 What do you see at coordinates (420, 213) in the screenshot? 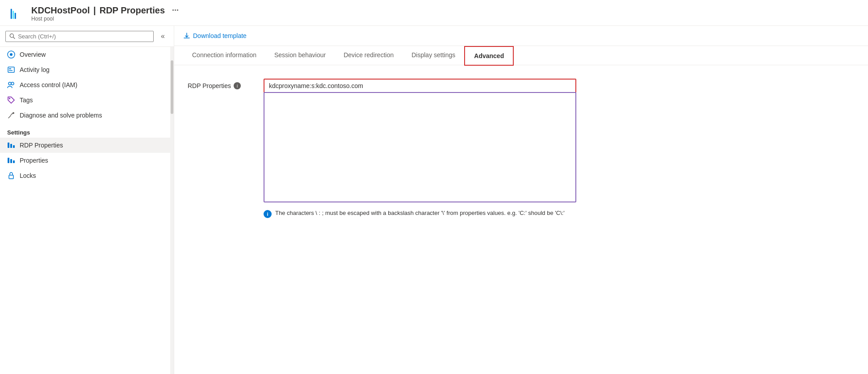
I see `info-note-text: The characters \ : ; must be escaped wit…` at bounding box center [420, 213].